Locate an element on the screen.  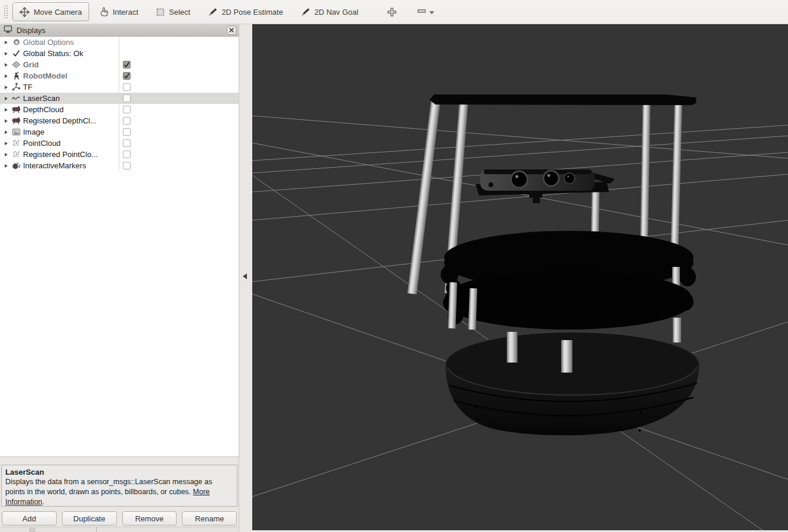
panel-gutter is located at coordinates (246, 278).